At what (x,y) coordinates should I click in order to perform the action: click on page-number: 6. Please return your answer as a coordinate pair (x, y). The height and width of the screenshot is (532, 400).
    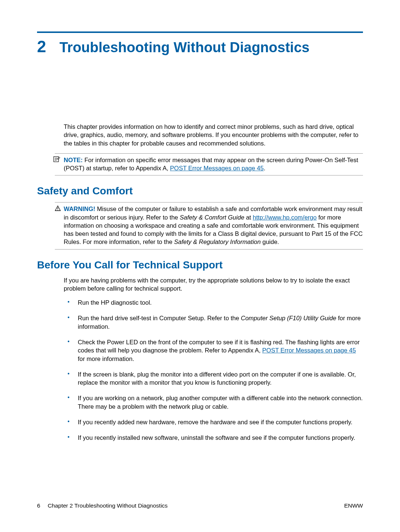
    Looking at the image, I should click on (39, 506).